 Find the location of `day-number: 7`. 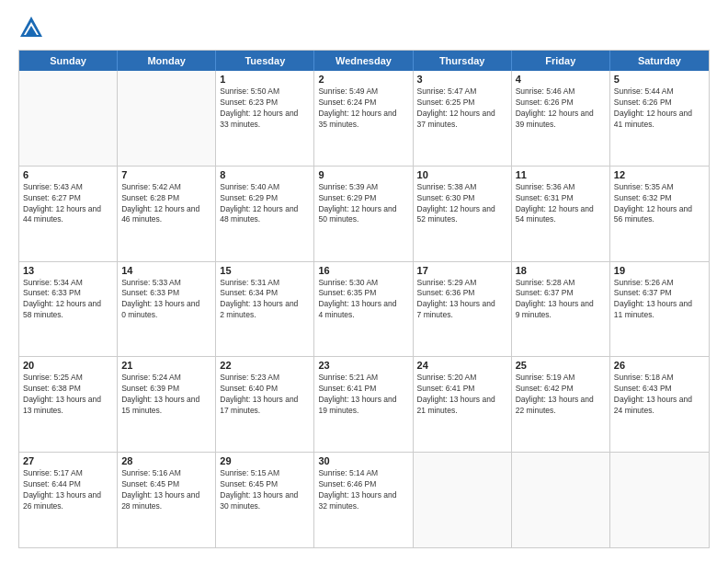

day-number: 7 is located at coordinates (166, 175).